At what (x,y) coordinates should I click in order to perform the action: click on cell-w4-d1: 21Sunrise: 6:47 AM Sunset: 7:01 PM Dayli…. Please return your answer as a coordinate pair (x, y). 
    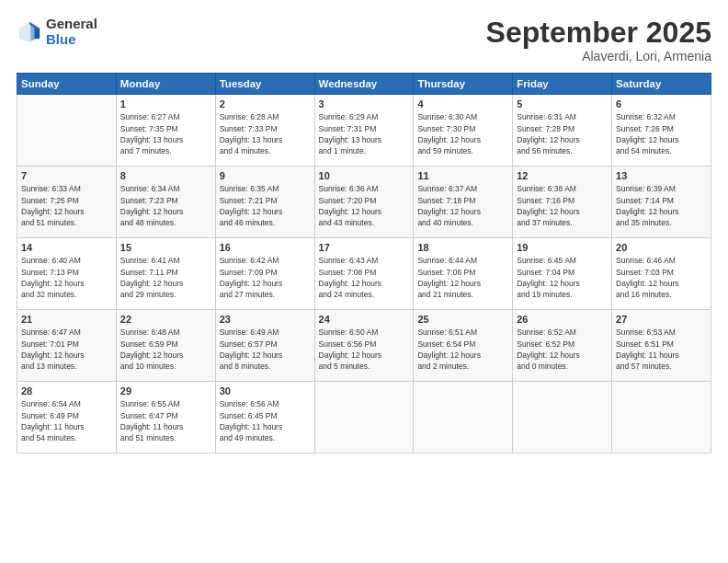
    Looking at the image, I should click on (67, 346).